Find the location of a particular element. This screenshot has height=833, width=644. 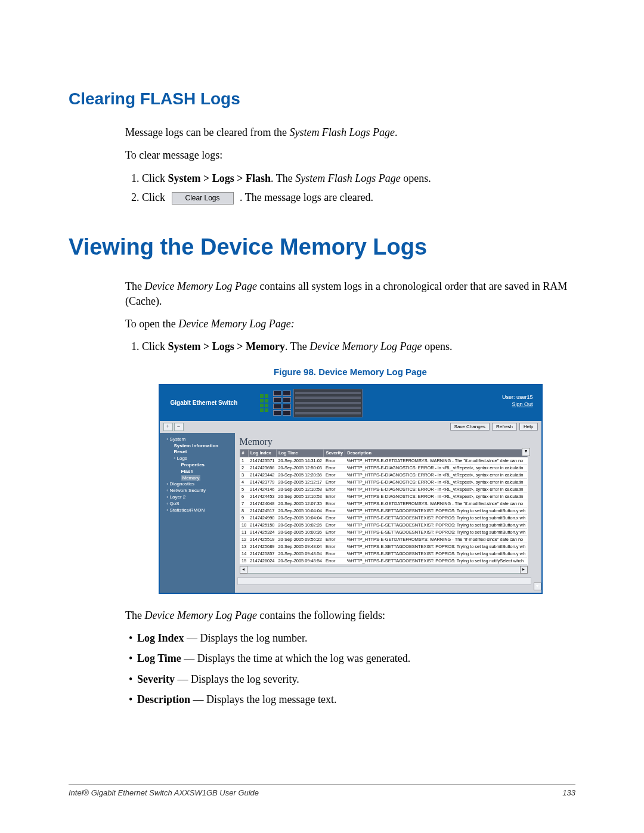

tree-node: Memory is located at coordinates (207, 478).